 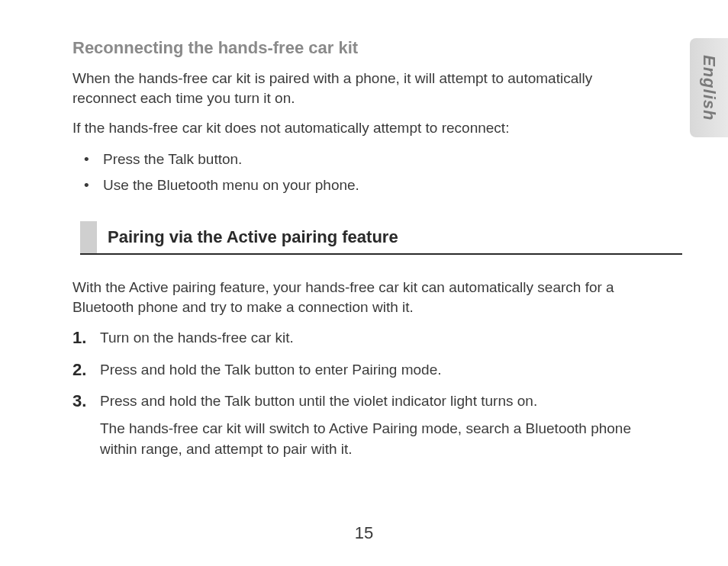 I want to click on list-item: Use the Bluetooth menu on your phone., so click(x=354, y=186).